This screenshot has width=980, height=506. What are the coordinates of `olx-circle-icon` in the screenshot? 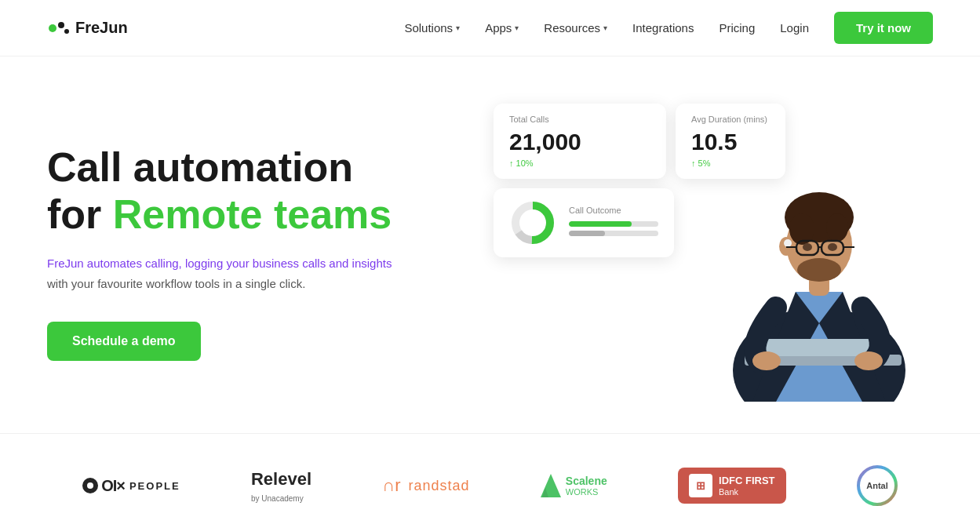 It's located at (90, 486).